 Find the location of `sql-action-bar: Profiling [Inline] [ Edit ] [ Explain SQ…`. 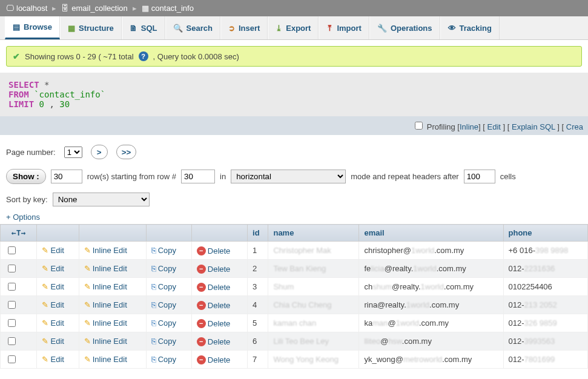

sql-action-bar: Profiling [Inline] [ Edit ] [ Explain SQ… is located at coordinates (294, 126).